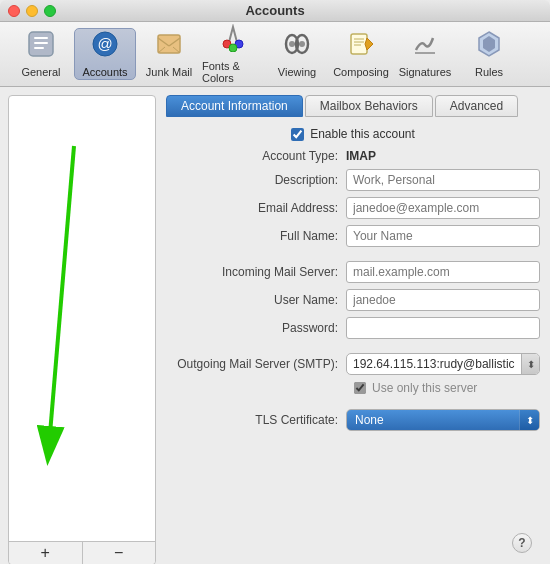  What do you see at coordinates (353, 420) in the screenshot?
I see `tls-row: TLS Certificate: None ⬍` at bounding box center [353, 420].